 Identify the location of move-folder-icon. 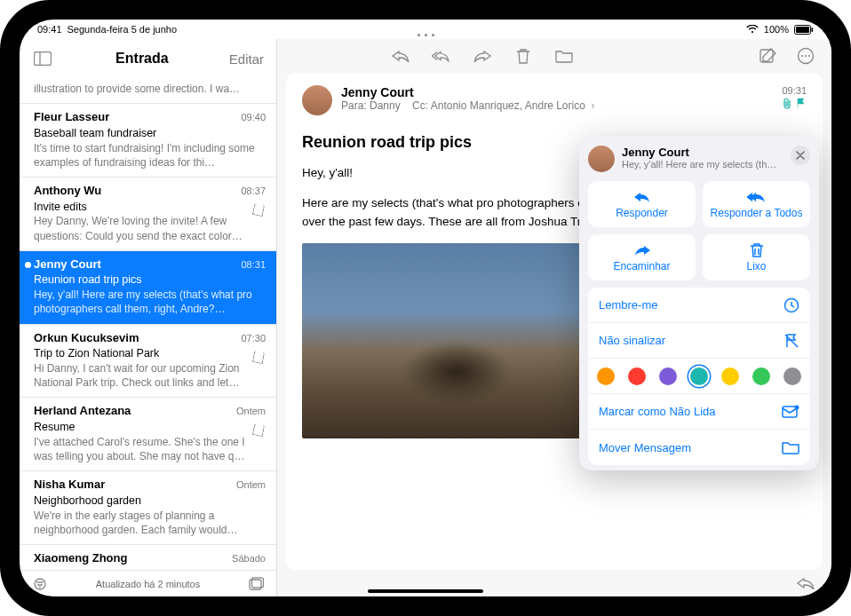
(564, 56).